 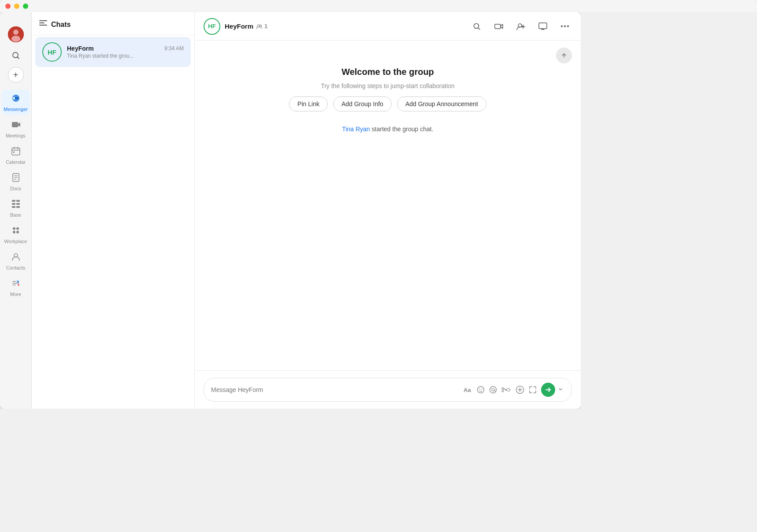 What do you see at coordinates (16, 268) in the screenshot?
I see `nav-item-contacts-label: Contacts` at bounding box center [16, 268].